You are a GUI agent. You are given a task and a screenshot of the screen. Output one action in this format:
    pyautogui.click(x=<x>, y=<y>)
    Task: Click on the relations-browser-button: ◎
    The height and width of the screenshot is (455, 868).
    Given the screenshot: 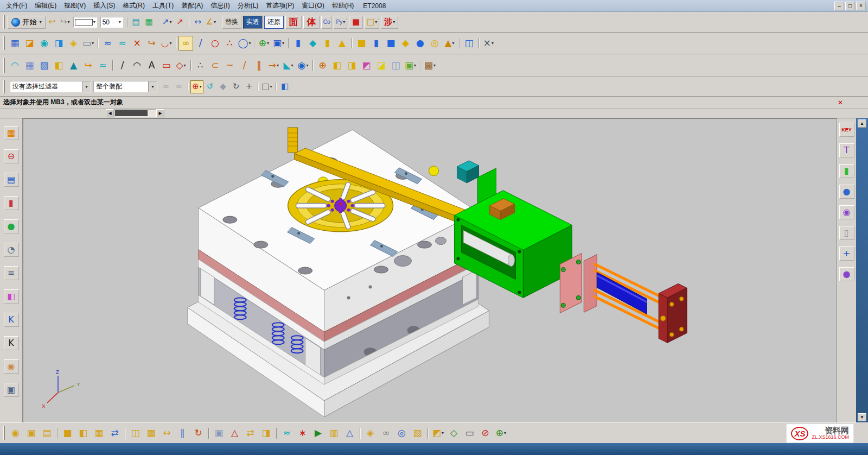 What is the action you would take?
    pyautogui.click(x=401, y=433)
    